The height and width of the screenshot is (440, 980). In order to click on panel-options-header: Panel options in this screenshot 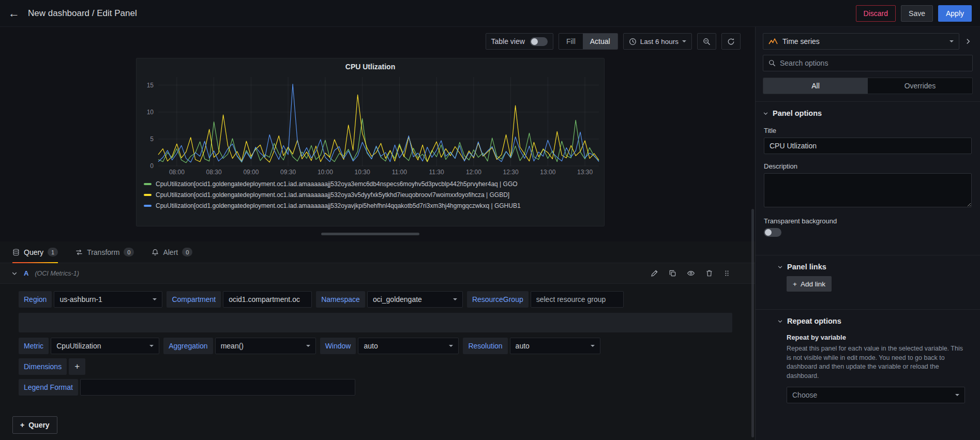, I will do `click(868, 112)`.